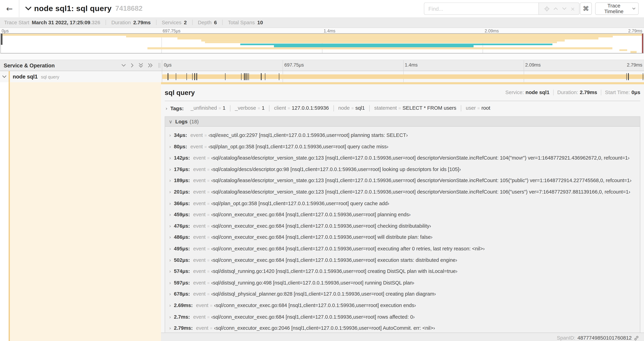 Image resolution: width=644 pixels, height=341 pixels. I want to click on log-entry: › 476μs: event = ‹sql/conn_executor_exec…, so click(402, 226).